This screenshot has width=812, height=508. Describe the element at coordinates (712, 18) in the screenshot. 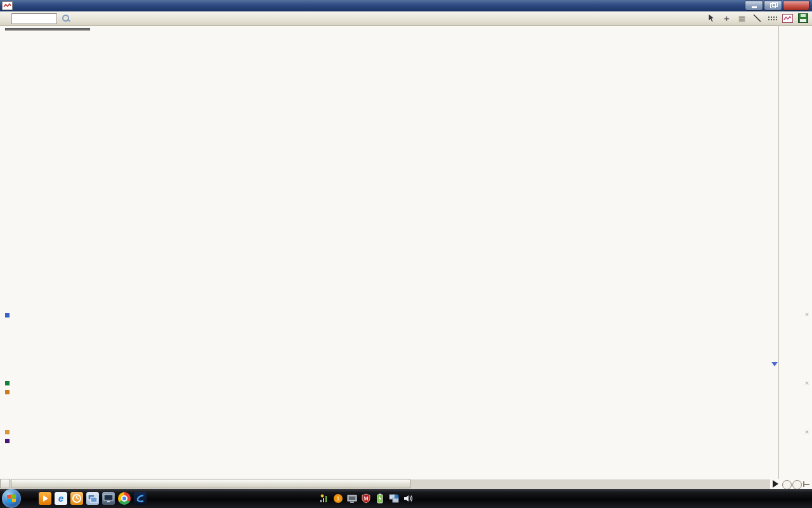

I see `cursor-icon` at that location.